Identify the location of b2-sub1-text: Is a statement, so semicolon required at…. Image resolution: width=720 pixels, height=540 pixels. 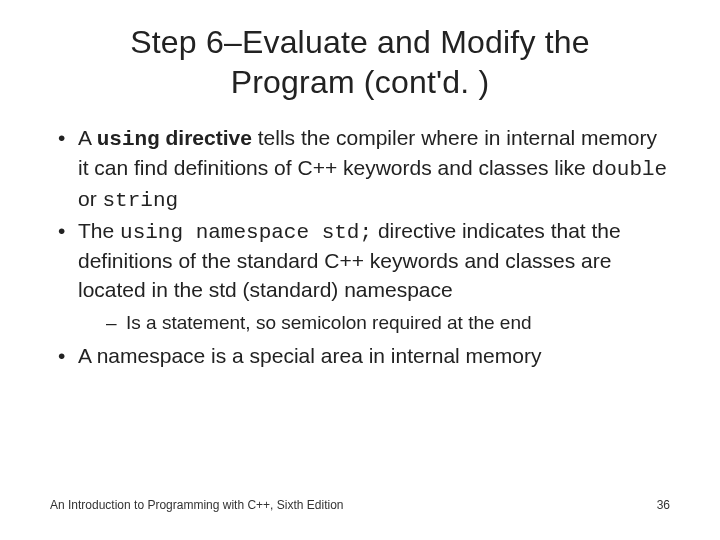
(329, 322).